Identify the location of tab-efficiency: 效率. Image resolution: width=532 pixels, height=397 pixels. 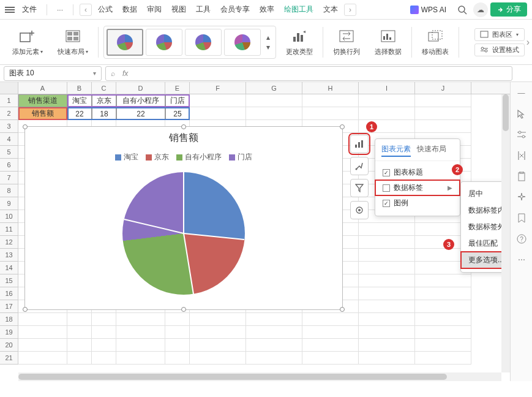
(267, 10).